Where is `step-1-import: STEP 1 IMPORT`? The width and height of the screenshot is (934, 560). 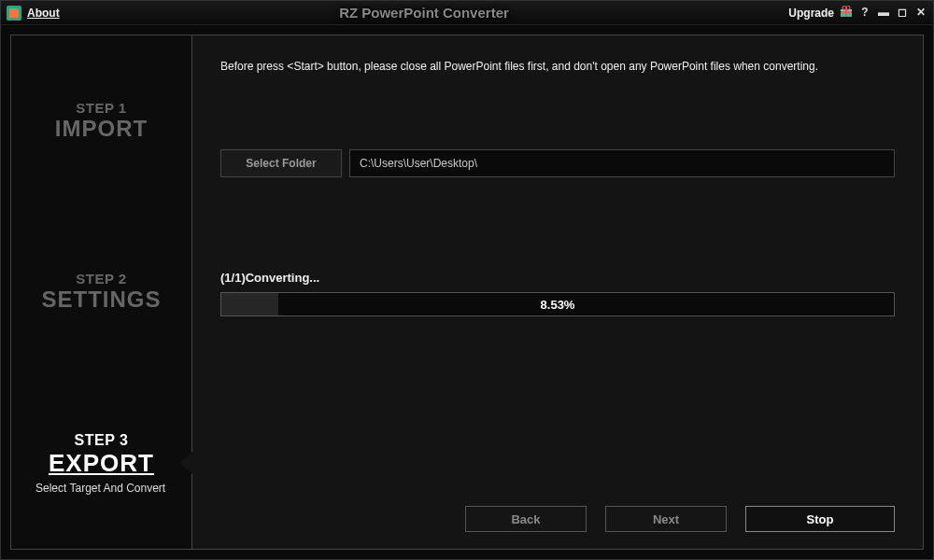 step-1-import: STEP 1 IMPORT is located at coordinates (101, 121).